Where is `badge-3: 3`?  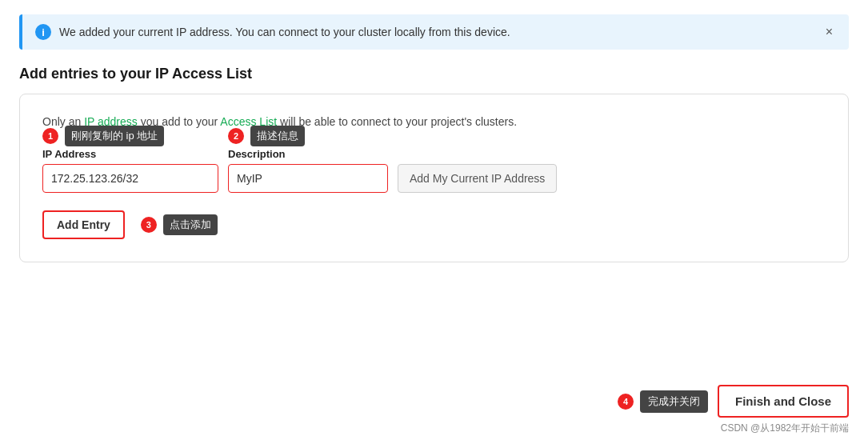 badge-3: 3 is located at coordinates (149, 225).